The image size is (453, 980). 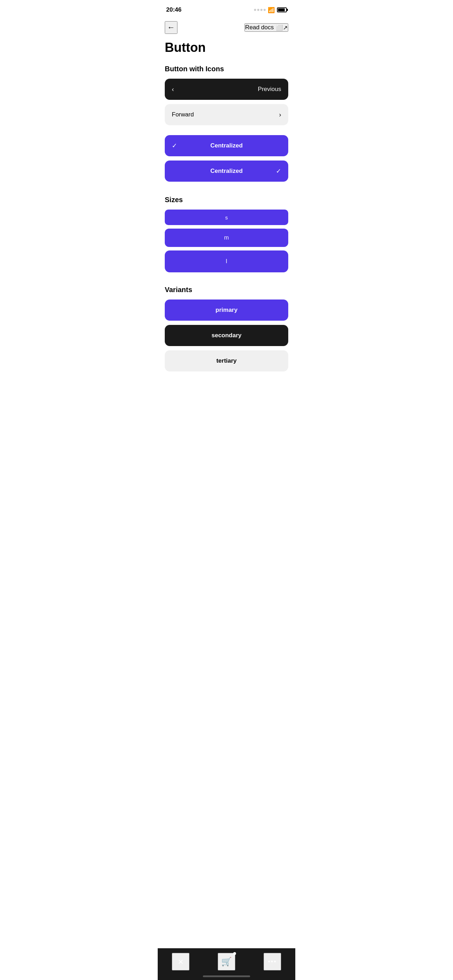 I want to click on battery-icon, so click(x=282, y=10).